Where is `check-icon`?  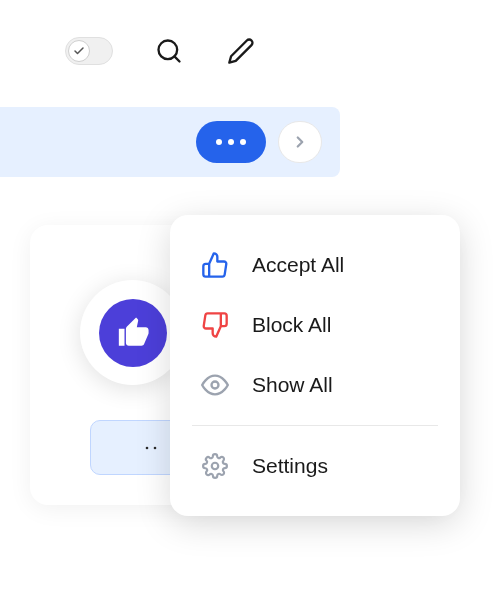
check-icon is located at coordinates (79, 51).